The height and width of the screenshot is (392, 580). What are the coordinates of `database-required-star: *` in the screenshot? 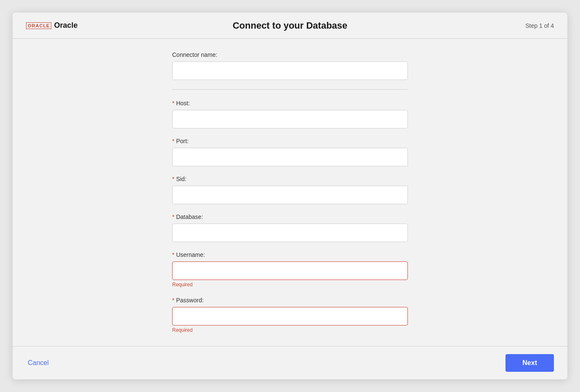 It's located at (173, 217).